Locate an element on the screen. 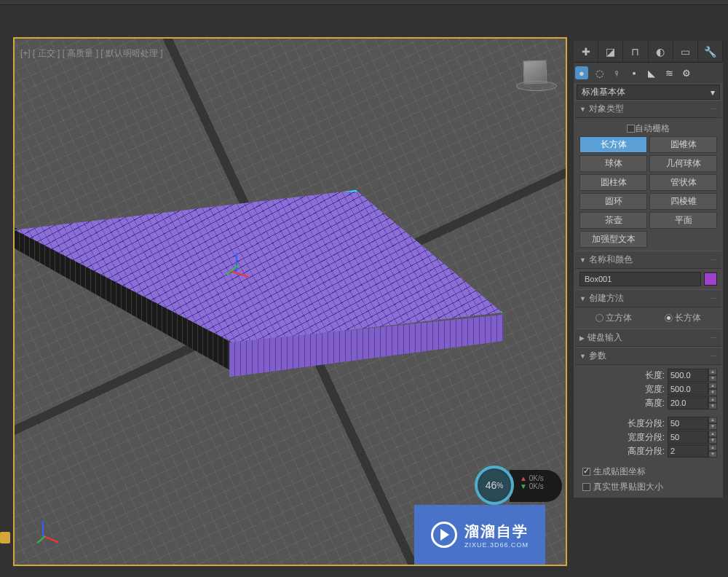 The height and width of the screenshot is (577, 728). radio-box: 长方体 is located at coordinates (683, 318).